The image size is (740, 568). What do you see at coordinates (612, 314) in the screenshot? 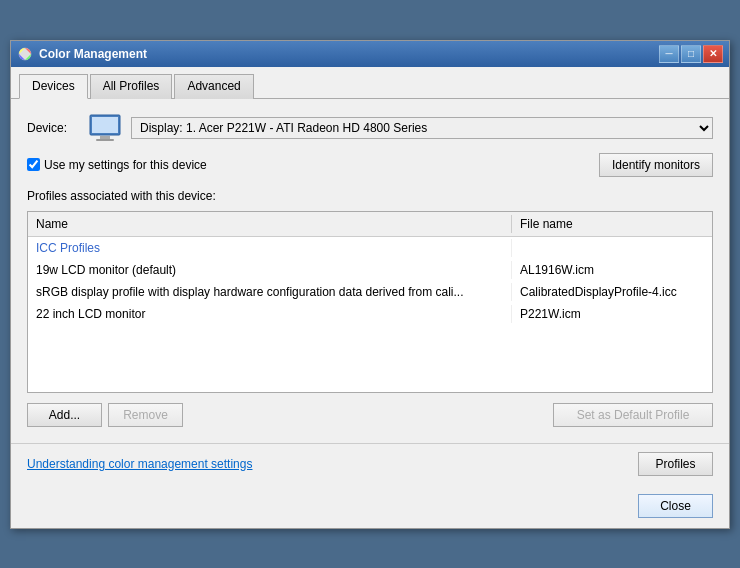
I see `profile-filename: P221W.icm` at bounding box center [612, 314].